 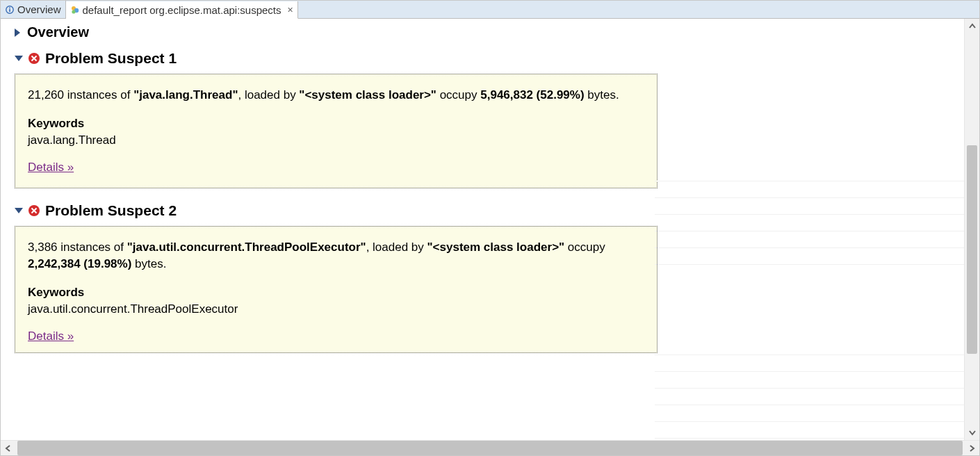 I want to click on scroll-left-arrow-icon, so click(x=8, y=448).